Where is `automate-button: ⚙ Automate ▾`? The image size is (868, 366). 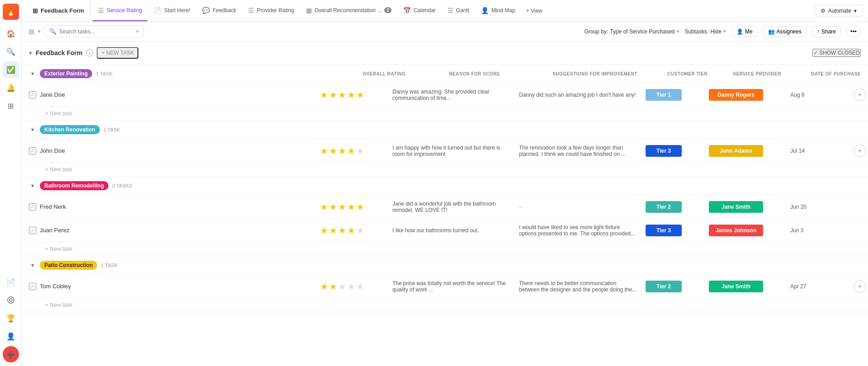
automate-button: ⚙ Automate ▾ is located at coordinates (839, 11).